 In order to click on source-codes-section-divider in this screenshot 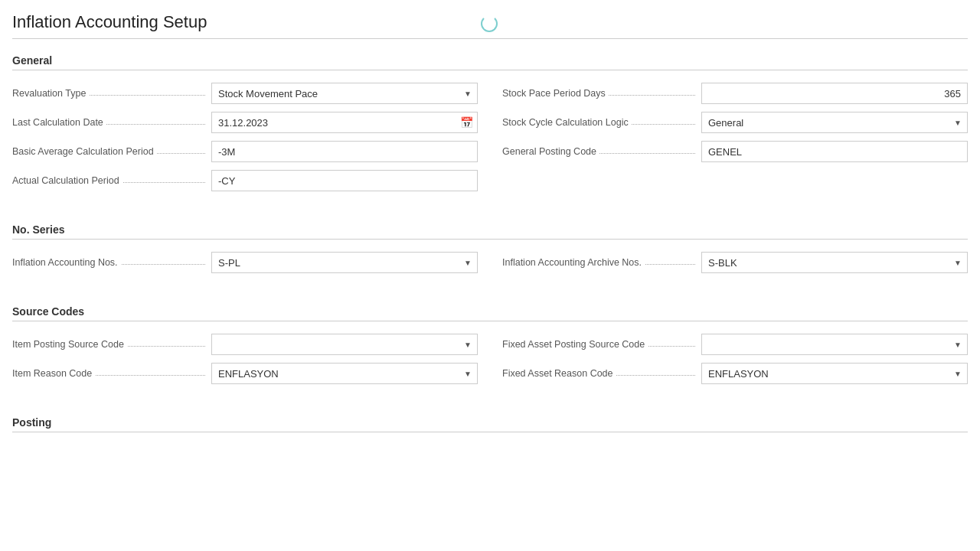, I will do `click(490, 321)`.